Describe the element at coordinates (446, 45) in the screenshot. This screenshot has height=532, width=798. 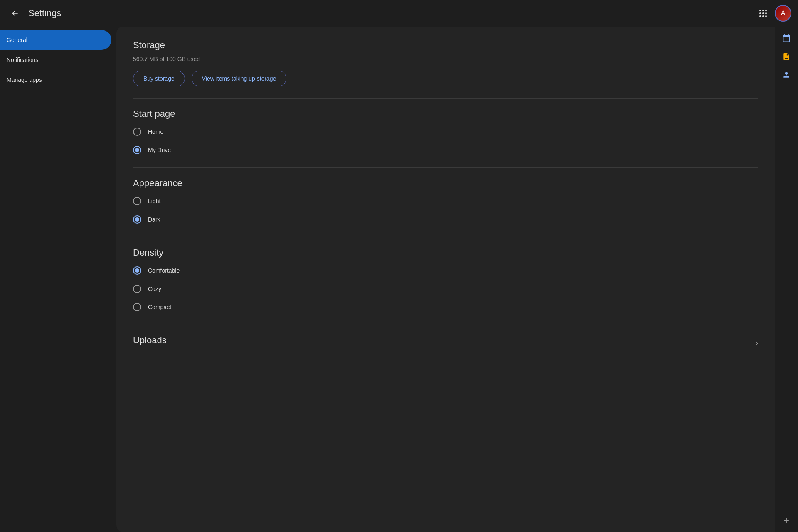
I see `storage-title: Storage` at that location.